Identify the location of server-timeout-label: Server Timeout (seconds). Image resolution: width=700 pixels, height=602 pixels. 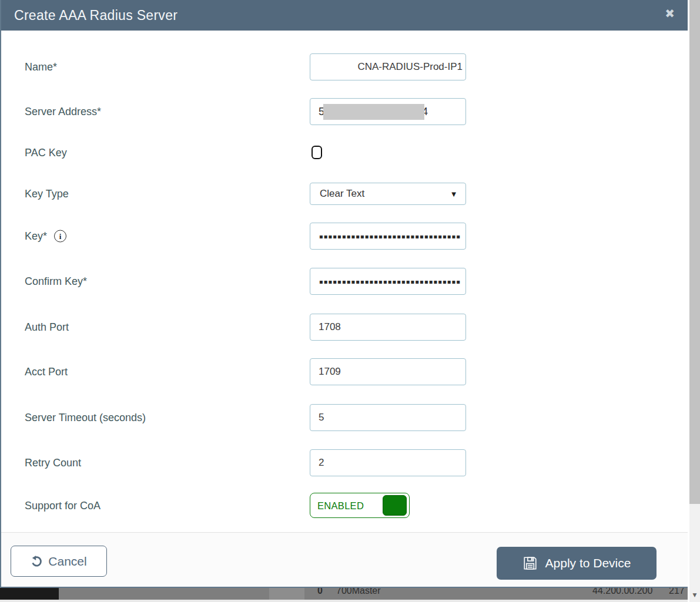
(85, 418).